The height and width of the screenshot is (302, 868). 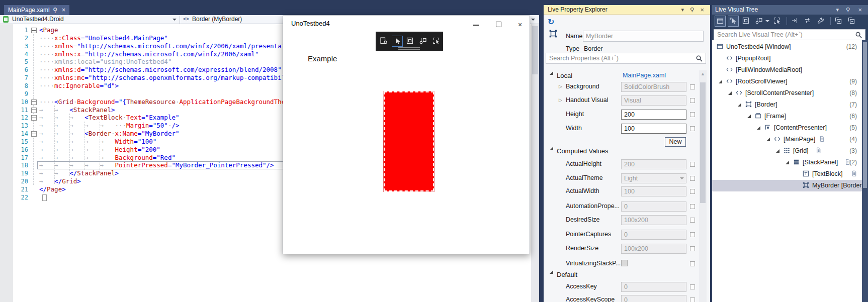 I want to click on selection-mode-icon, so click(x=397, y=41).